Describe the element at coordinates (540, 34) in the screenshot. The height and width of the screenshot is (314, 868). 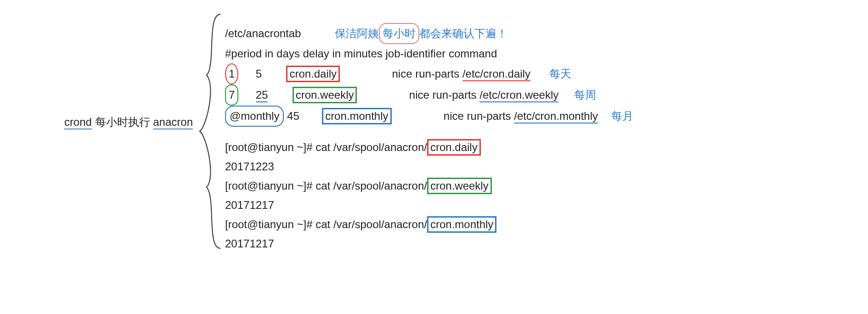
I see `header-row: /etc/anacrontab 保洁阿姨每小时都会来确认下遍！` at that location.